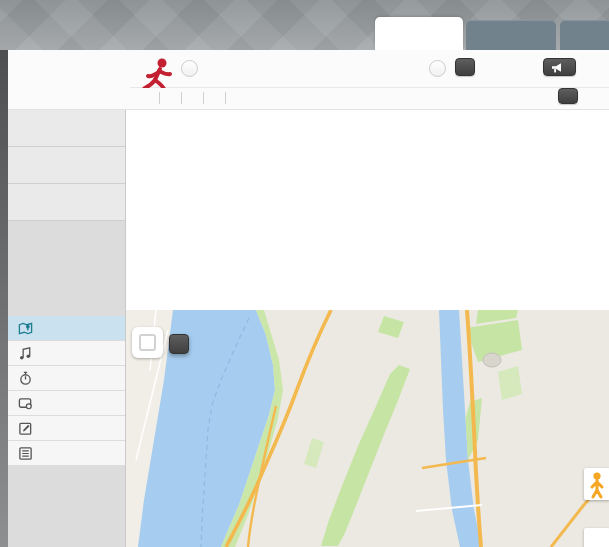 This screenshot has height=547, width=609. I want to click on tab-music, so click(584, 35).